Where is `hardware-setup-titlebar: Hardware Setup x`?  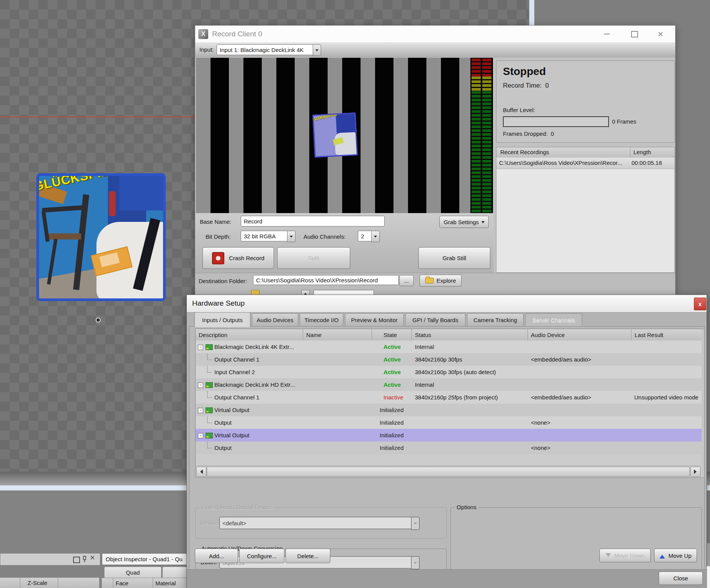 hardware-setup-titlebar: Hardware Setup x is located at coordinates (447, 304).